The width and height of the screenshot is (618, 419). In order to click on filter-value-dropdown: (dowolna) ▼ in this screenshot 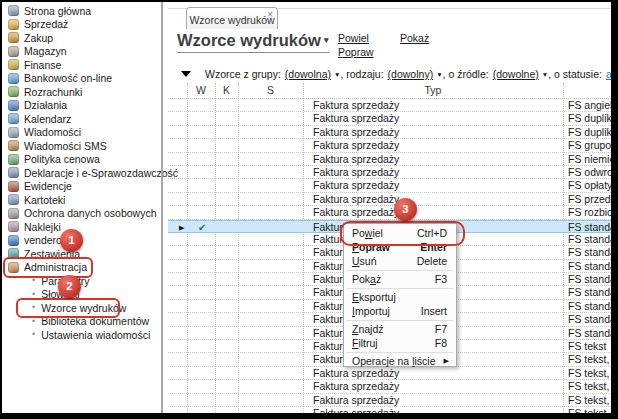, I will do `click(313, 74)`.